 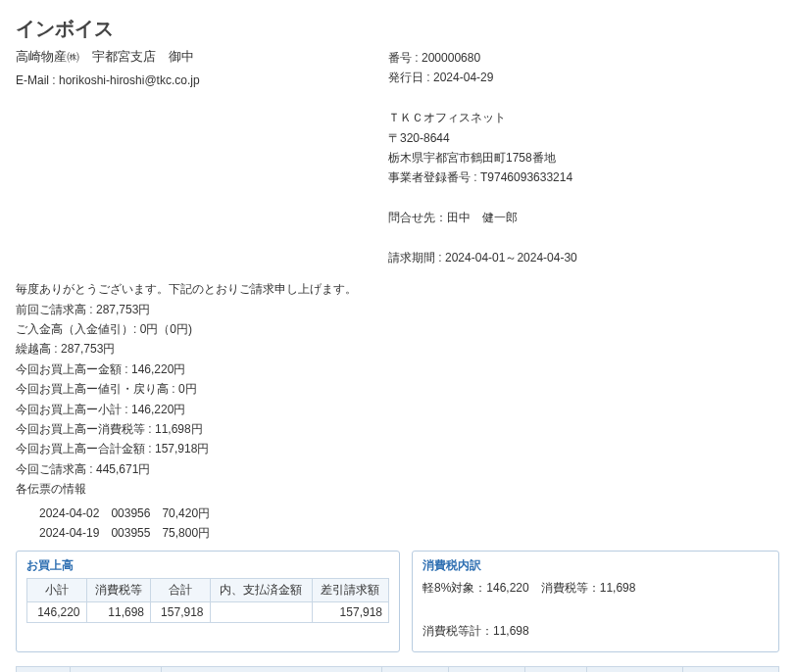 What do you see at coordinates (208, 600) in the screenshot?
I see `totals-table: 小計 消費税等 合計 内、支払済金額 差引請求額 146,220 11,698 …` at bounding box center [208, 600].